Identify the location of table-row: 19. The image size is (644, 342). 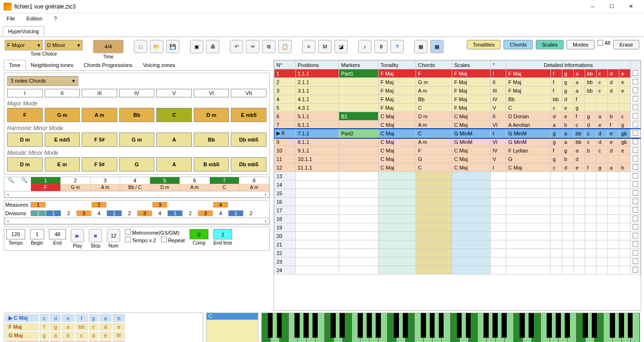
(458, 228).